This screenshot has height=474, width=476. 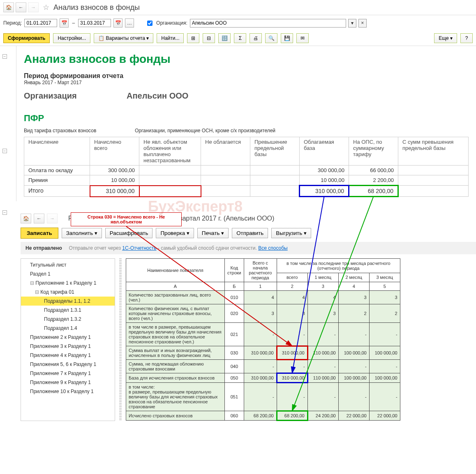 What do you see at coordinates (8, 124) in the screenshot?
I see `outline-bar: − − −` at bounding box center [8, 124].